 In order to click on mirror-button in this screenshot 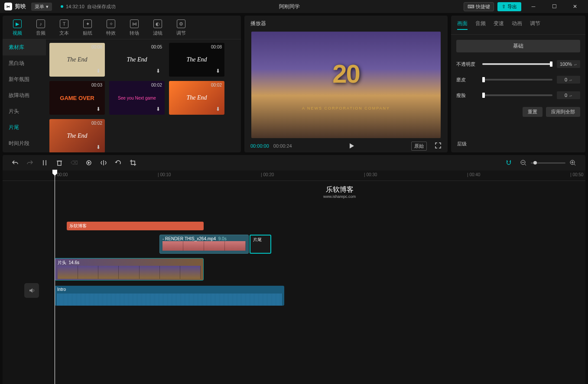, I will do `click(104, 163)`.